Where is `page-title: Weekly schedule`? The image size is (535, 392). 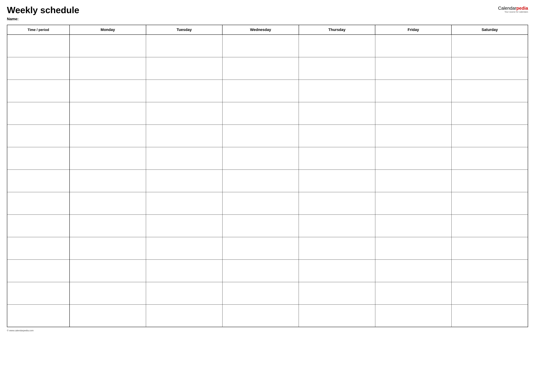 page-title: Weekly schedule is located at coordinates (43, 10).